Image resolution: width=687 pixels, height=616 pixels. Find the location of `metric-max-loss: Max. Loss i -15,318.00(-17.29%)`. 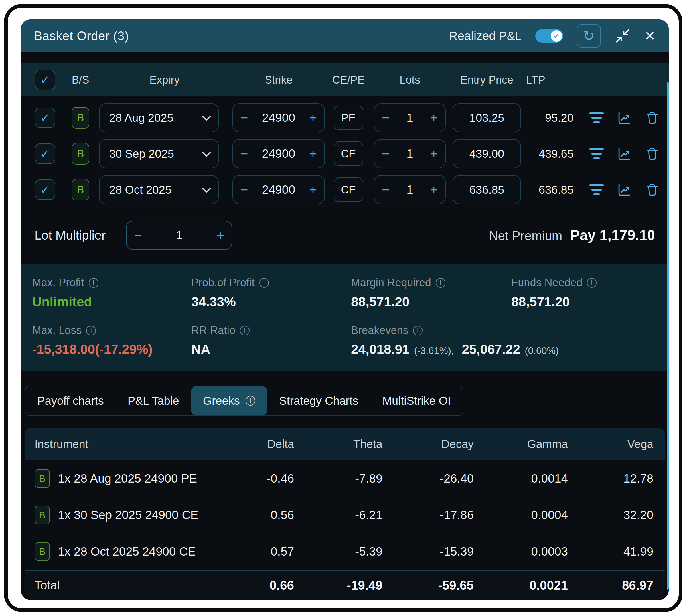

metric-max-loss: Max. Loss i -15,318.00(-17.29%) is located at coordinates (112, 340).